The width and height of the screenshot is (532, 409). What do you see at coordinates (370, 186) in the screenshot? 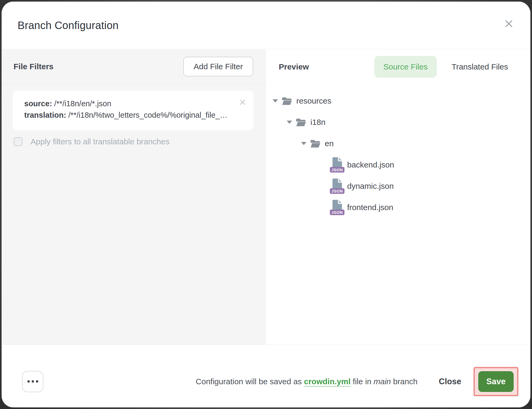
I see `tree-file-label: dynamic.json` at bounding box center [370, 186].